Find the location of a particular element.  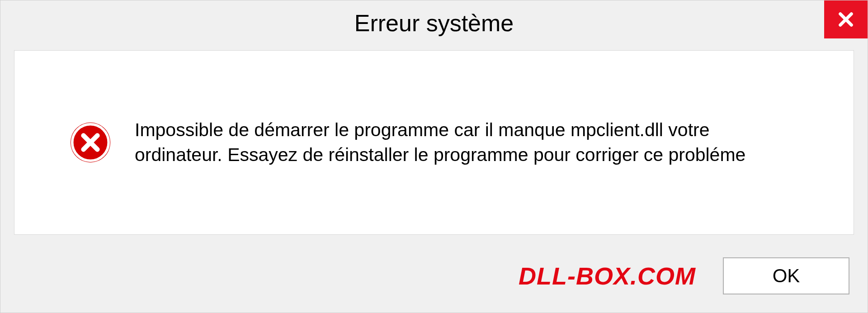

close-button is located at coordinates (846, 19).